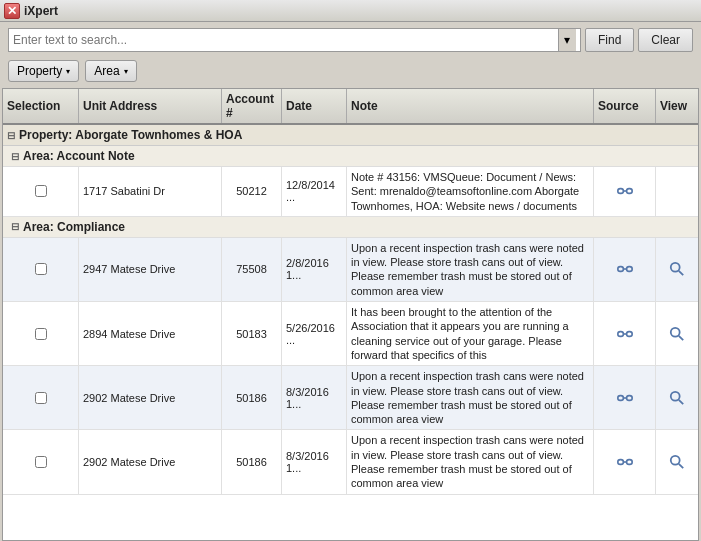 This screenshot has height=541, width=701. I want to click on table-header: Selection Unit Address Account # Date No…, so click(350, 107).